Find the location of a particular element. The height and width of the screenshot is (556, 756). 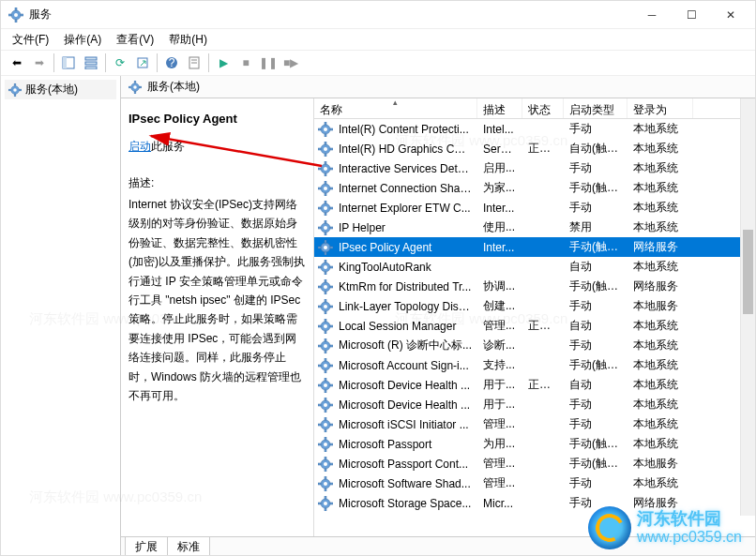

sort-asc-icon: ▴ is located at coordinates (396, 103).